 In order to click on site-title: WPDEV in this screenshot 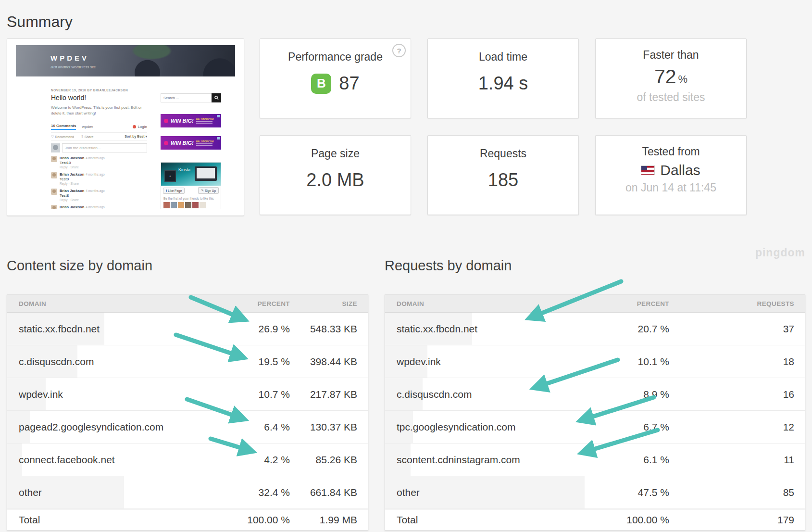, I will do `click(70, 58)`.